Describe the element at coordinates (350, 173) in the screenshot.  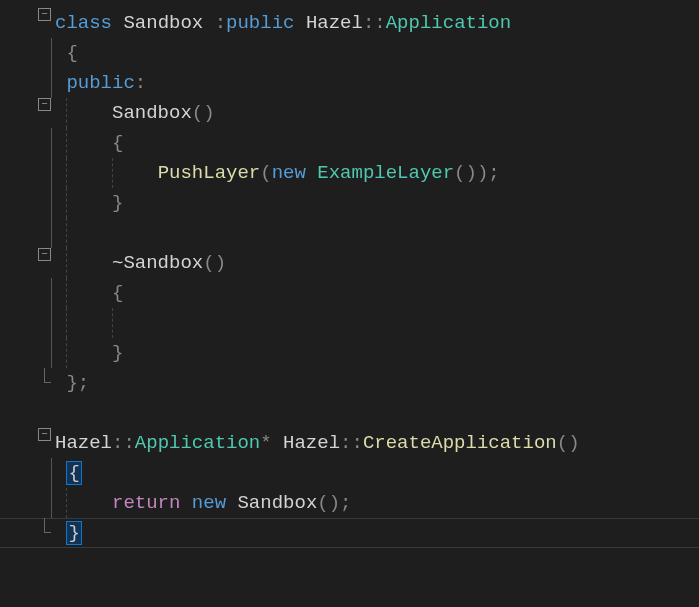
I see `code-line: PushLayer(new ExampleLayer());` at that location.